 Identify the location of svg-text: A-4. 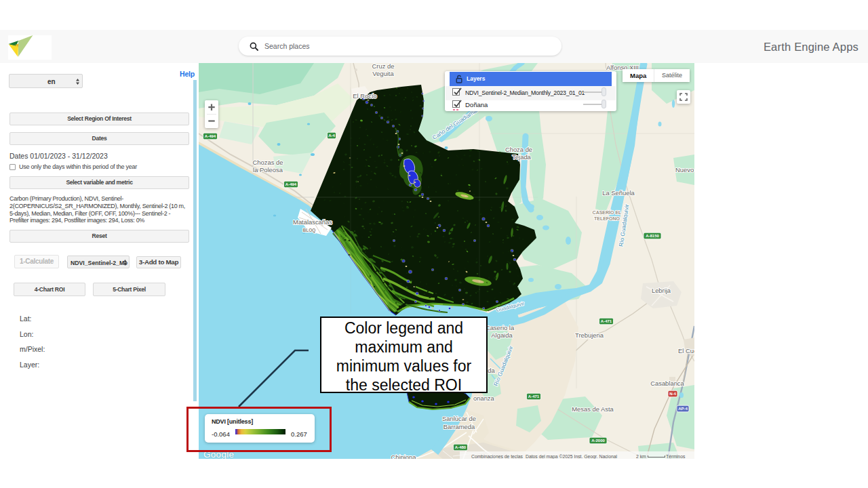
(332, 136).